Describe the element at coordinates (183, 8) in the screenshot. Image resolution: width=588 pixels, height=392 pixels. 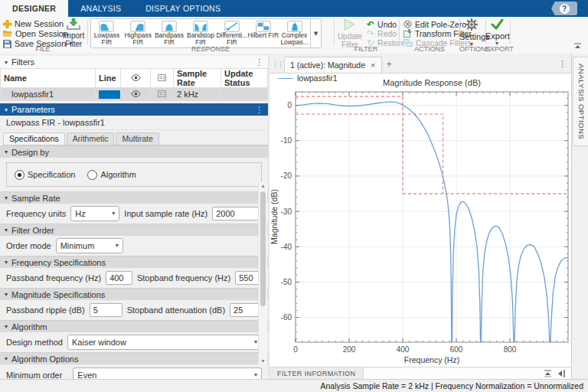
I see `tab-display-options: DISPLAY OPTIONS` at that location.